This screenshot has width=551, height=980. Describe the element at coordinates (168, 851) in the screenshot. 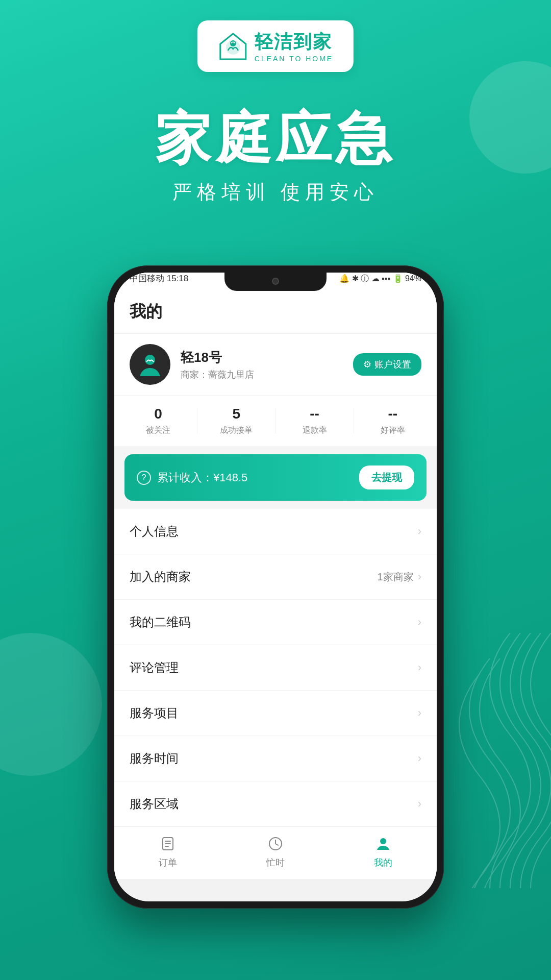

I see `nav-item-orders: 订单` at that location.